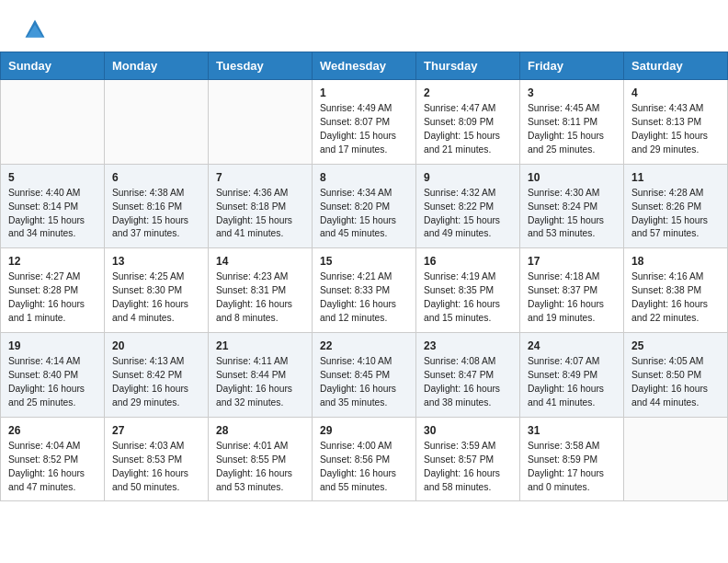  I want to click on calendar-cell: 6Sunrise: 4:38 AMSunset: 8:16 PMDaylight…, so click(156, 206).